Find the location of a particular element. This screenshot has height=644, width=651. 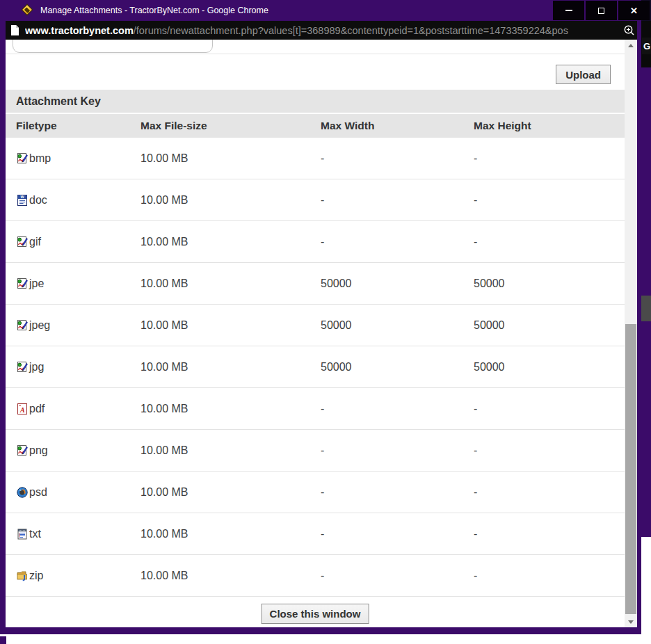

header-max-height: Max Height is located at coordinates (549, 126).